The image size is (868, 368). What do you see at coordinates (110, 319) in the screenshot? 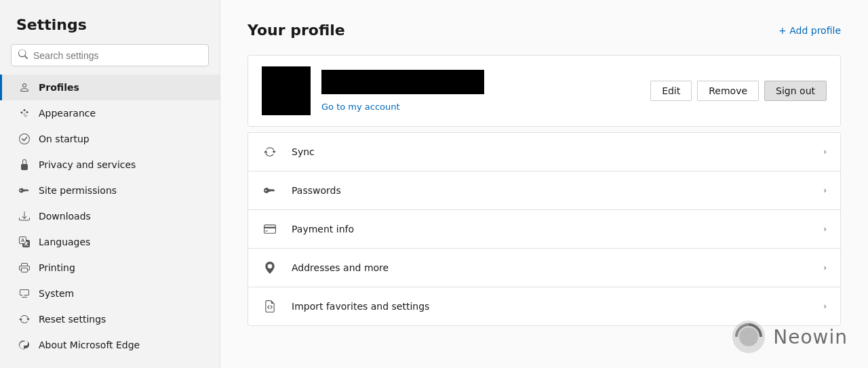
I see `sidebar-item-reset: Reset settings` at bounding box center [110, 319].